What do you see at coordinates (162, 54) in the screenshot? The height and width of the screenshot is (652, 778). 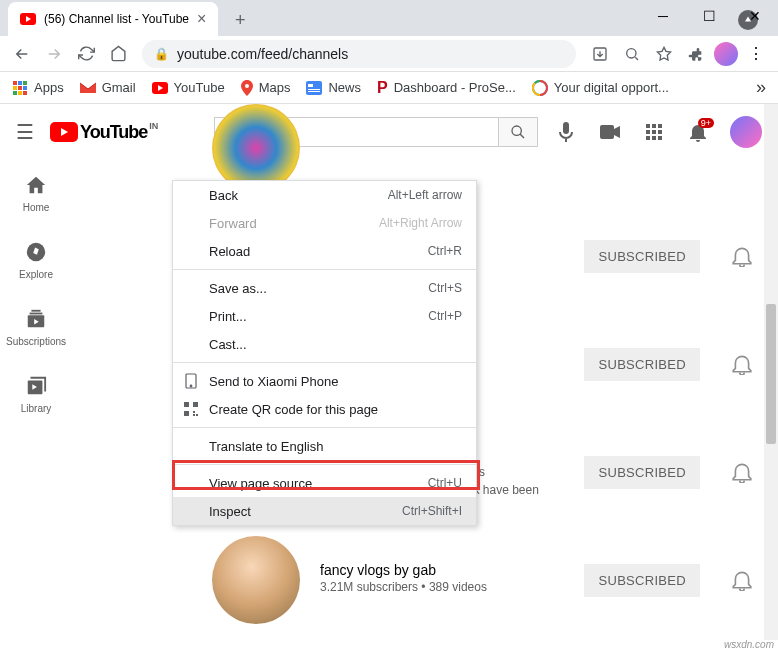 I see `lock-icon: 🔒` at bounding box center [162, 54].